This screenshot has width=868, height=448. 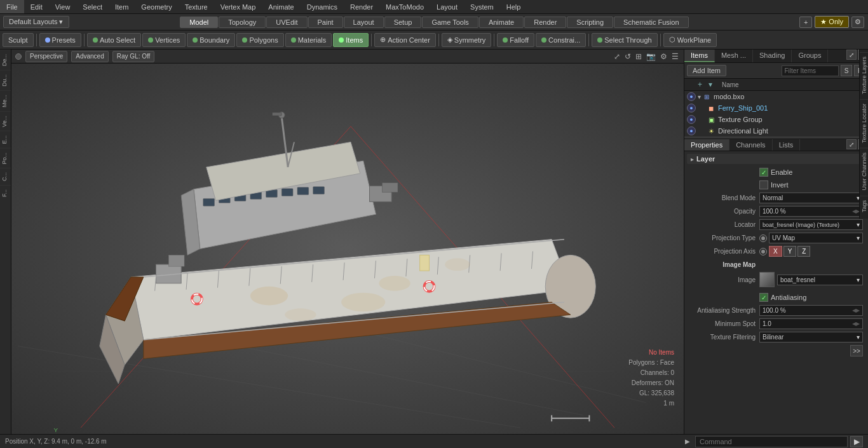 What do you see at coordinates (628, 57) in the screenshot?
I see `viewport-icon-reset: ↺` at bounding box center [628, 57].